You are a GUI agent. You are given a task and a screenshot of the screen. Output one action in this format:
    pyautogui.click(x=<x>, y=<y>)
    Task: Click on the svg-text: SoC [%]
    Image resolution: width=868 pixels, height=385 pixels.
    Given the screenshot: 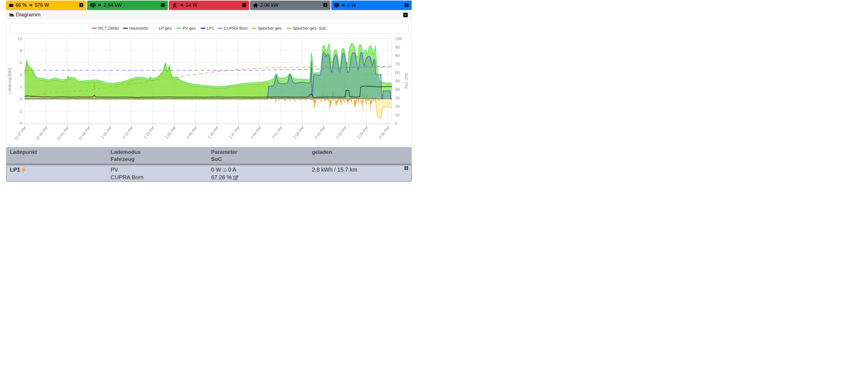 What is the action you would take?
    pyautogui.click(x=406, y=81)
    